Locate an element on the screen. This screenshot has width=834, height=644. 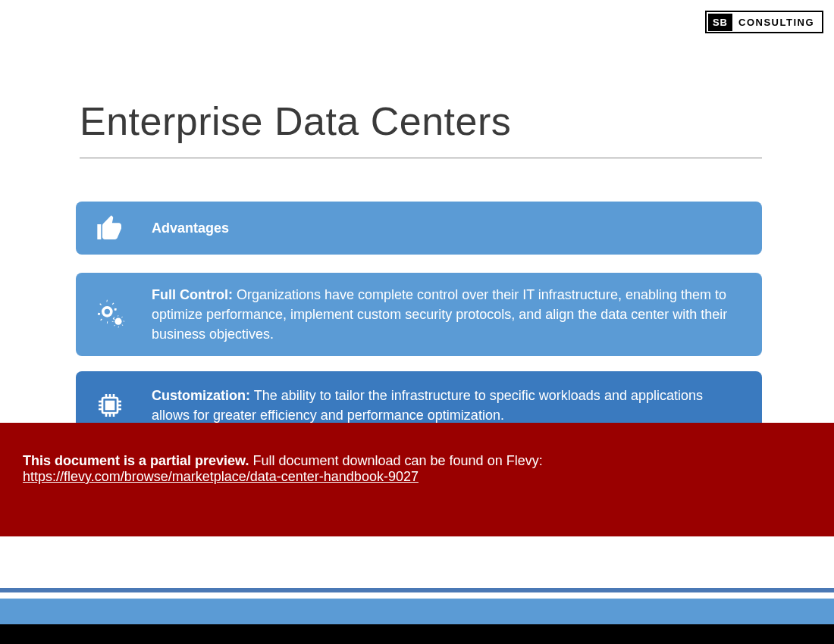
preview-banner-rest: Full document download can be found on F… is located at coordinates (396, 461).